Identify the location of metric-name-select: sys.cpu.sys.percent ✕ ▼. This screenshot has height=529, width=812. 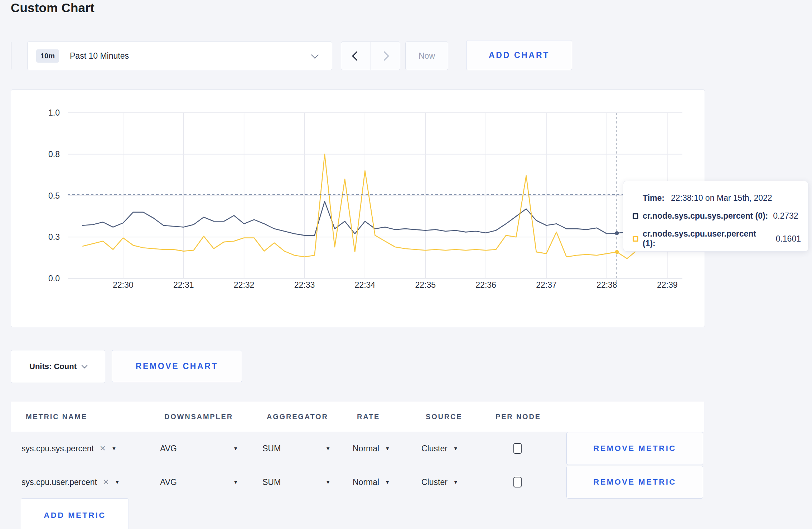
(91, 449).